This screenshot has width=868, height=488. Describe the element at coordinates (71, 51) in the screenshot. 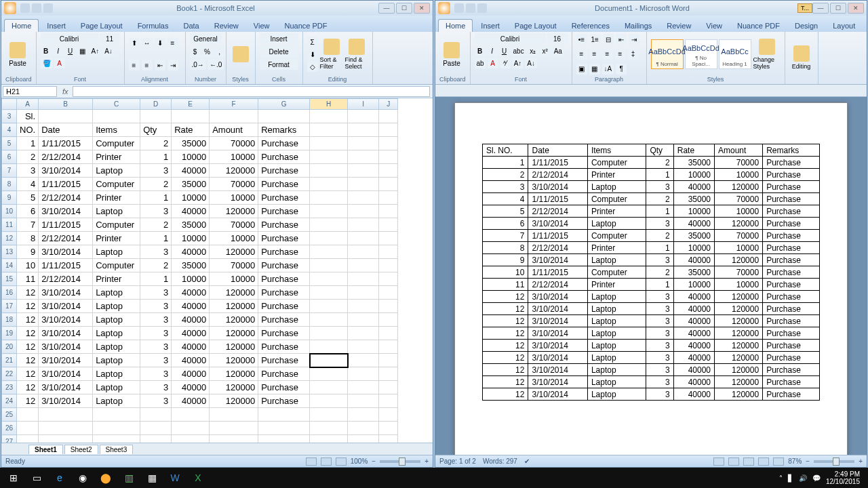

I see `underline-button: U` at that location.